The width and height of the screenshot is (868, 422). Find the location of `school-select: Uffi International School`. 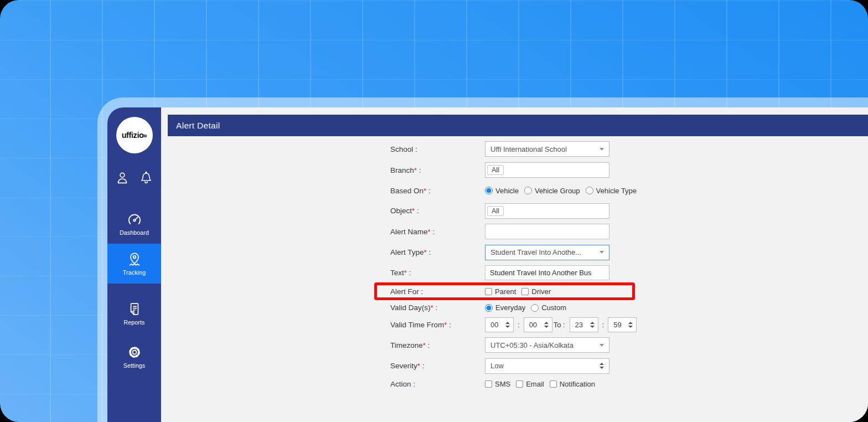

school-select: Uffi International School is located at coordinates (547, 149).